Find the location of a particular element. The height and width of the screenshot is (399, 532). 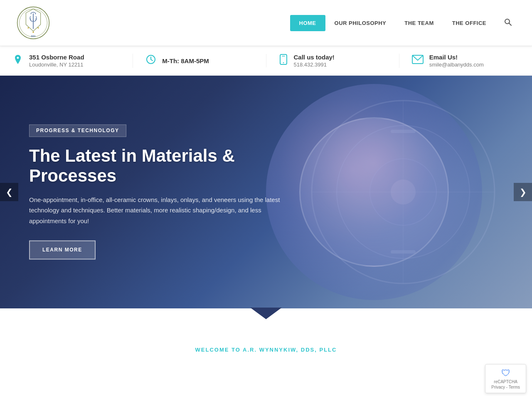

slide-description: One-appointment, in-office, all-ceramic … is located at coordinates (162, 210).